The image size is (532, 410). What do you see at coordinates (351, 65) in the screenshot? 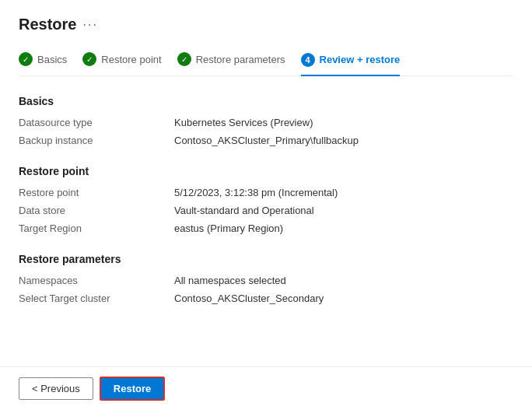
I see `step-review-restore: 4 Review + restore` at bounding box center [351, 65].